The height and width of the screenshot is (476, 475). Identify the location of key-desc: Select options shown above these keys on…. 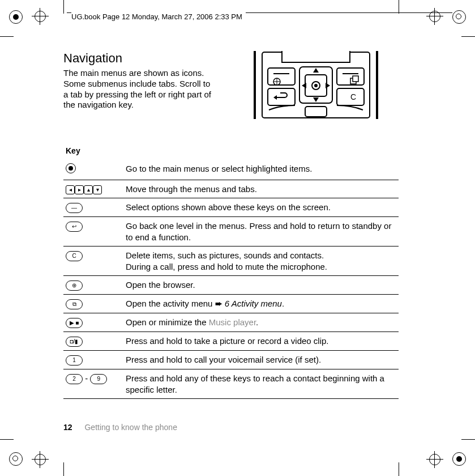
(261, 207).